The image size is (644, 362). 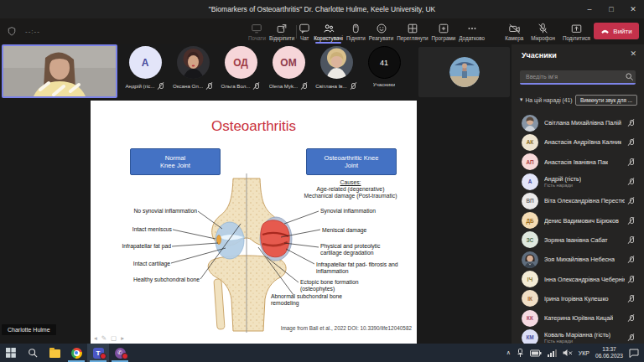 What do you see at coordinates (465, 72) in the screenshot?
I see `self-avatar-photo` at bounding box center [465, 72].